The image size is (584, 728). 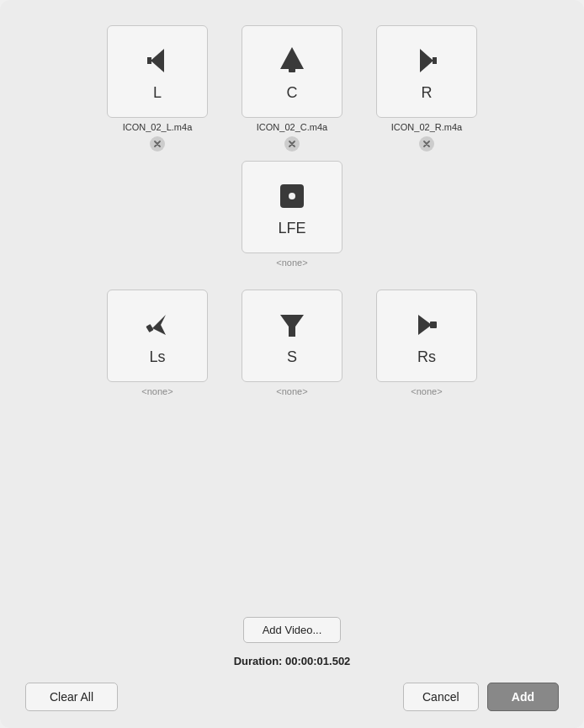 What do you see at coordinates (292, 214) in the screenshot?
I see `row-lfe: LFE <none>` at bounding box center [292, 214].